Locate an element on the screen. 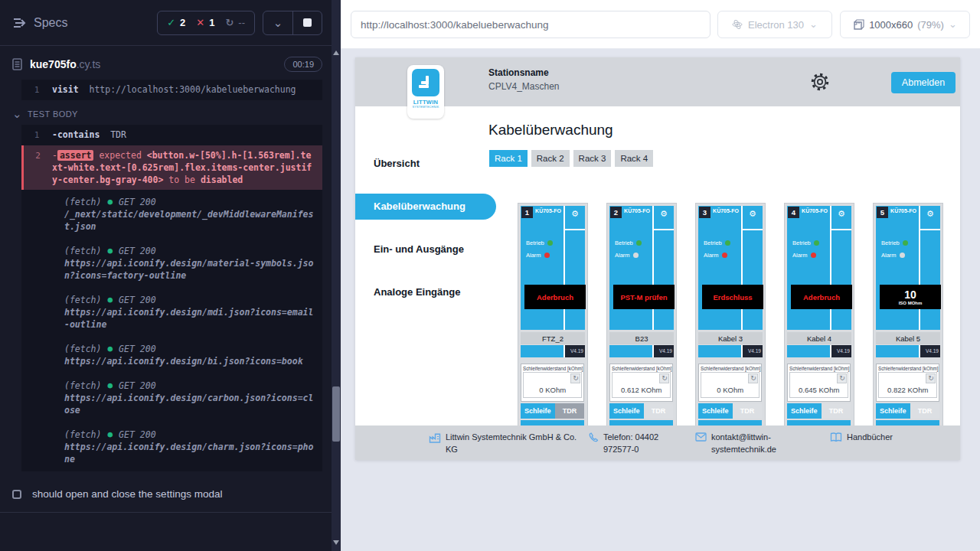  device-model: KÜ705-FO is located at coordinates (903, 211).